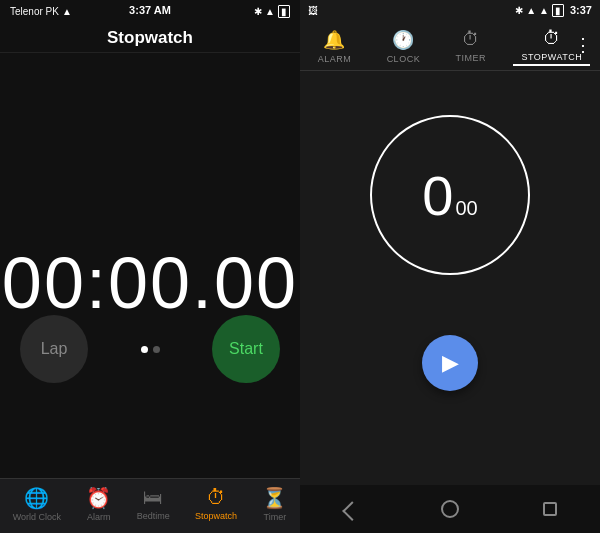 This screenshot has height=533, width=600. Describe the element at coordinates (216, 498) in the screenshot. I see `stopwatch-icon: ⏱` at that location.